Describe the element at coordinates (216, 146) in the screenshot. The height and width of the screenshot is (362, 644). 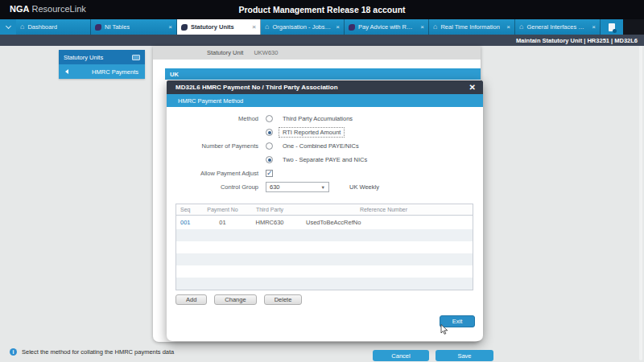
I see `number-of-payments-label: Number of Payments` at that location.